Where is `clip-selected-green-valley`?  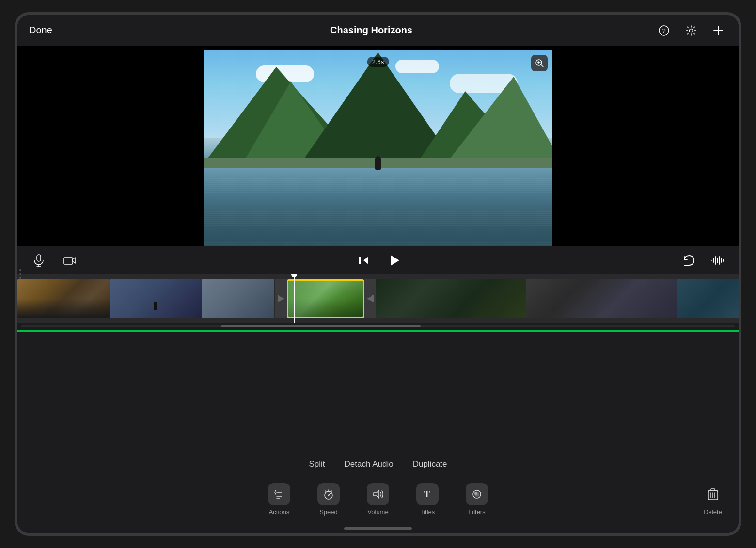 clip-selected-green-valley is located at coordinates (326, 299).